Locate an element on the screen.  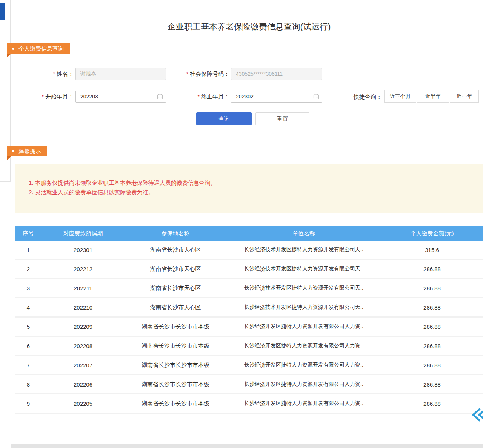
double-chevron-left-icon is located at coordinates (477, 415).